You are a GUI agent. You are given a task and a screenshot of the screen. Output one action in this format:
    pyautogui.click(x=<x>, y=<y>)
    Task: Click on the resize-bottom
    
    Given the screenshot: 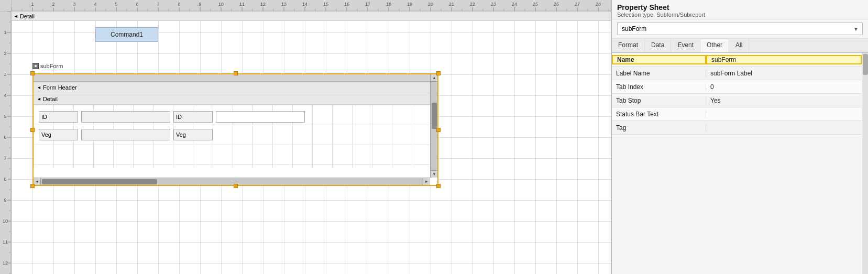 What is the action you would take?
    pyautogui.click(x=236, y=186)
    